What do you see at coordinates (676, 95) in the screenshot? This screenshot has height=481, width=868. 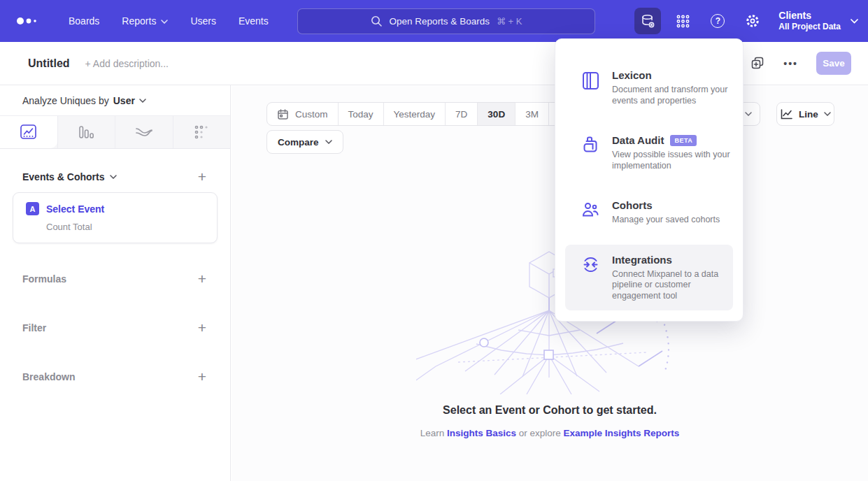 I see `menu-item-desc: Document and transform your events and p…` at bounding box center [676, 95].